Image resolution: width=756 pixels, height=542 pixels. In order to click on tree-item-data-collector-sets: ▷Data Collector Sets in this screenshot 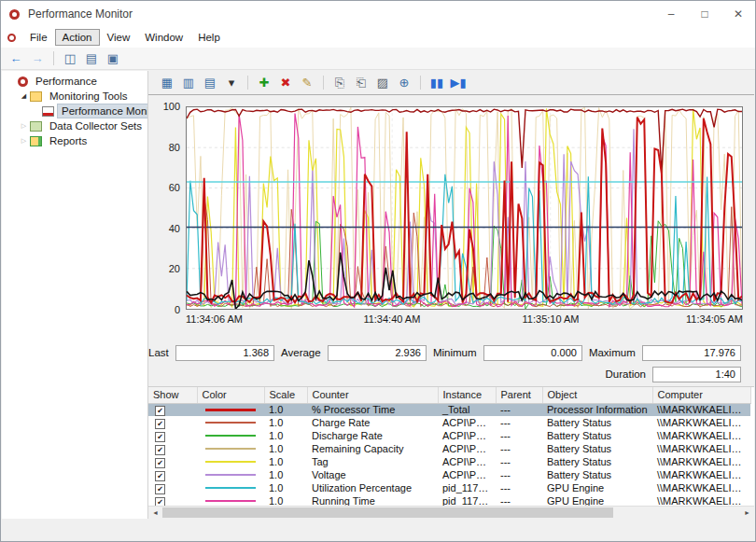, I will do `click(75, 126)`.